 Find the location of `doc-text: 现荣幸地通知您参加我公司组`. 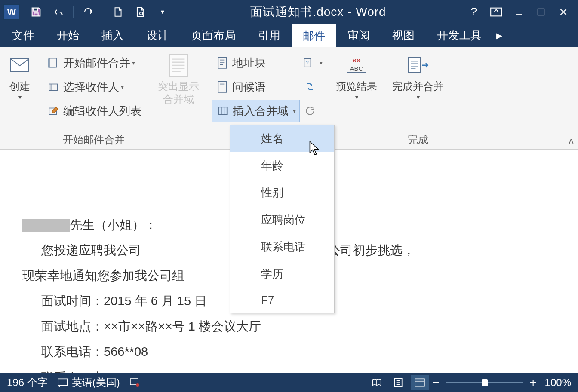

doc-text: 现荣幸地通知您参加我公司组 is located at coordinates (103, 276).